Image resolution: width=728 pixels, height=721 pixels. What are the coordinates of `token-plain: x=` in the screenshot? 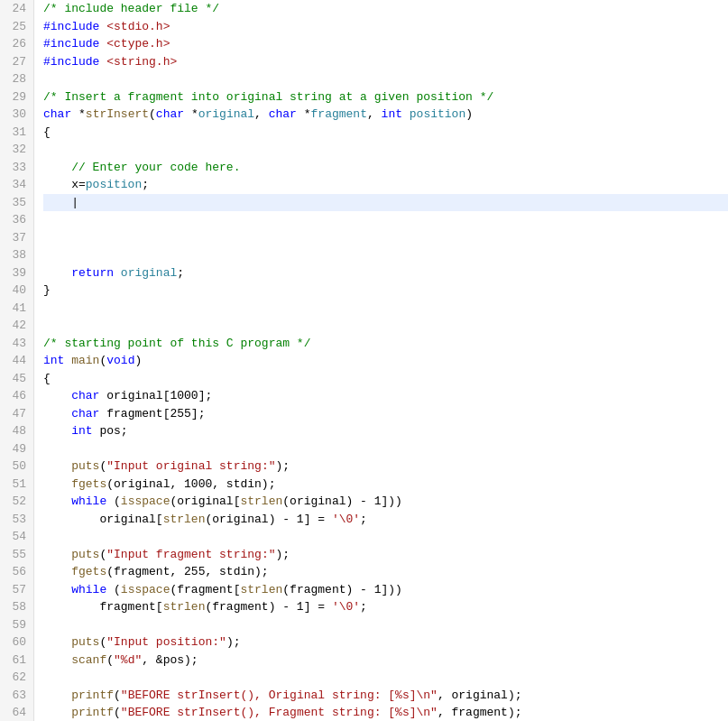 It's located at (65, 184).